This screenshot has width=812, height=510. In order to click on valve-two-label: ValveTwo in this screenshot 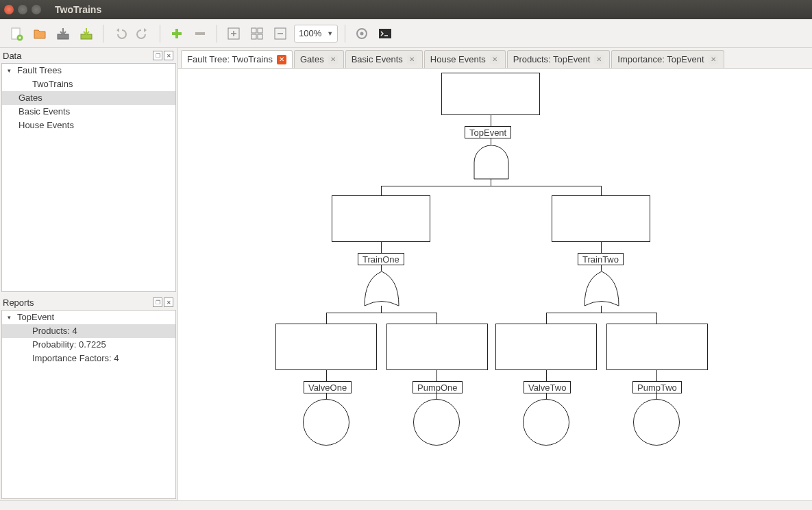, I will do `click(547, 387)`.